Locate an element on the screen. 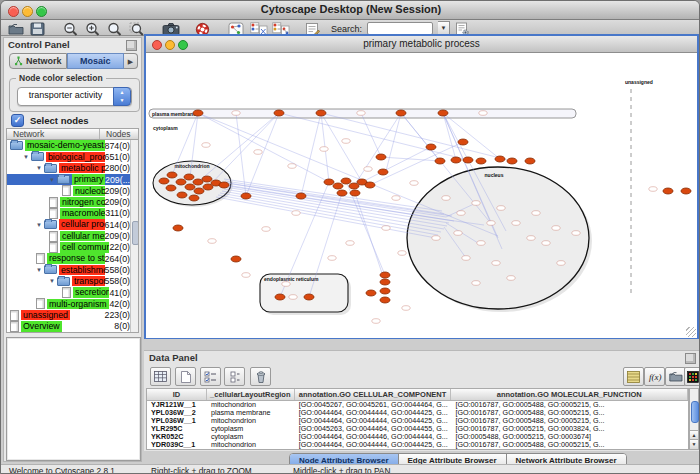 Image resolution: width=700 pixels, height=474 pixels. zoom-in-icon is located at coordinates (94, 29).